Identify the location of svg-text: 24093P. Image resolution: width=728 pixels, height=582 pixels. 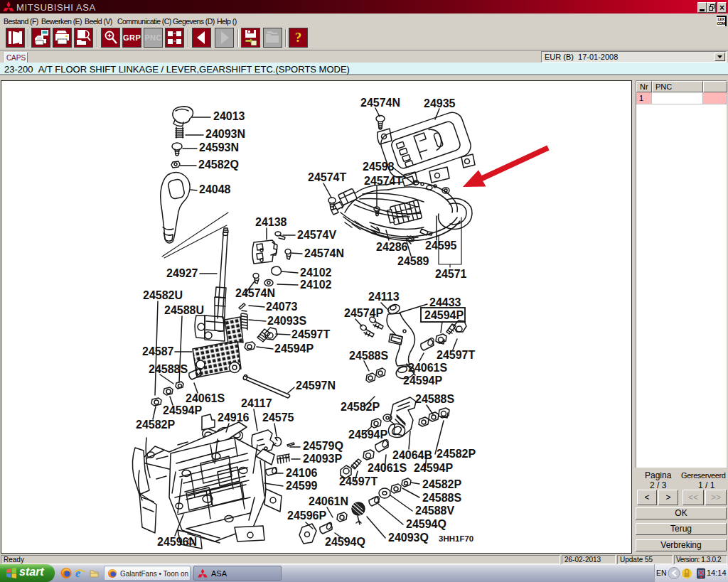
(323, 459).